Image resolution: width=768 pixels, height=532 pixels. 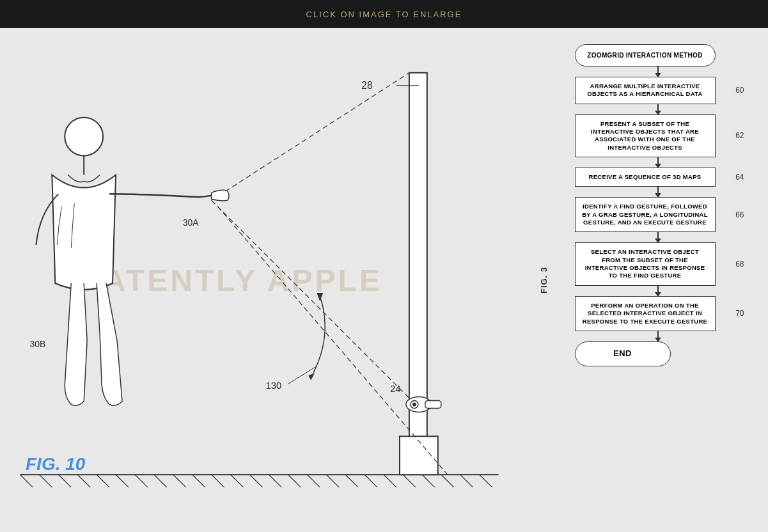 I want to click on step-num-62: 62, so click(x=739, y=136).